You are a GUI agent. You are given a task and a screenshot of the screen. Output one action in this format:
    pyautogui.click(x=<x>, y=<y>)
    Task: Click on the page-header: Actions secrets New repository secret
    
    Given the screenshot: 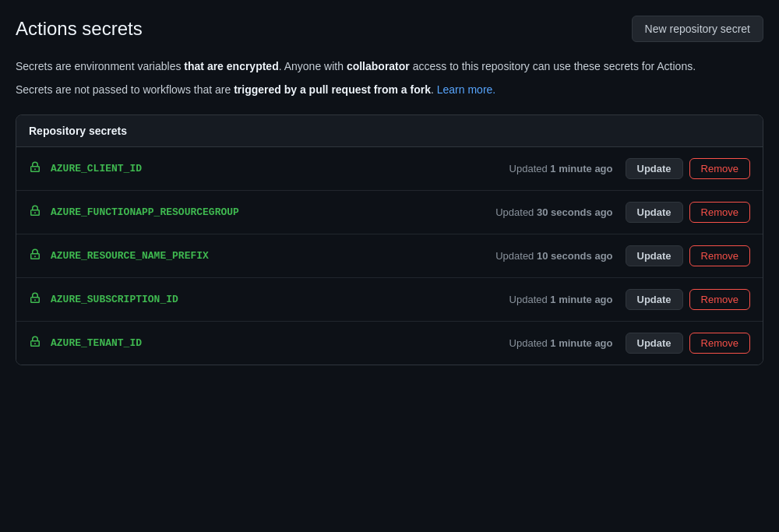 What is the action you would take?
    pyautogui.click(x=390, y=29)
    